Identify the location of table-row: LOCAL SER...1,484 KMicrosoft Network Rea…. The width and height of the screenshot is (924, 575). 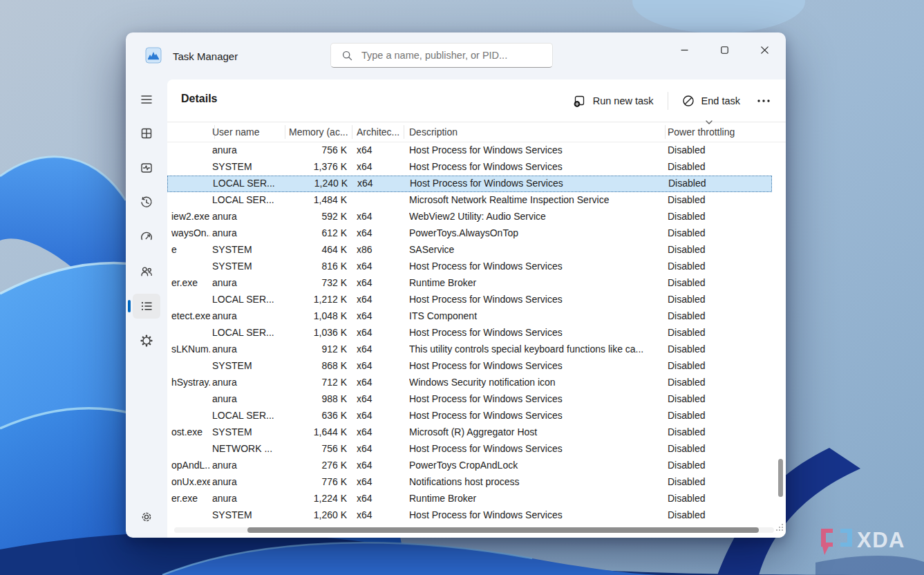
(470, 200).